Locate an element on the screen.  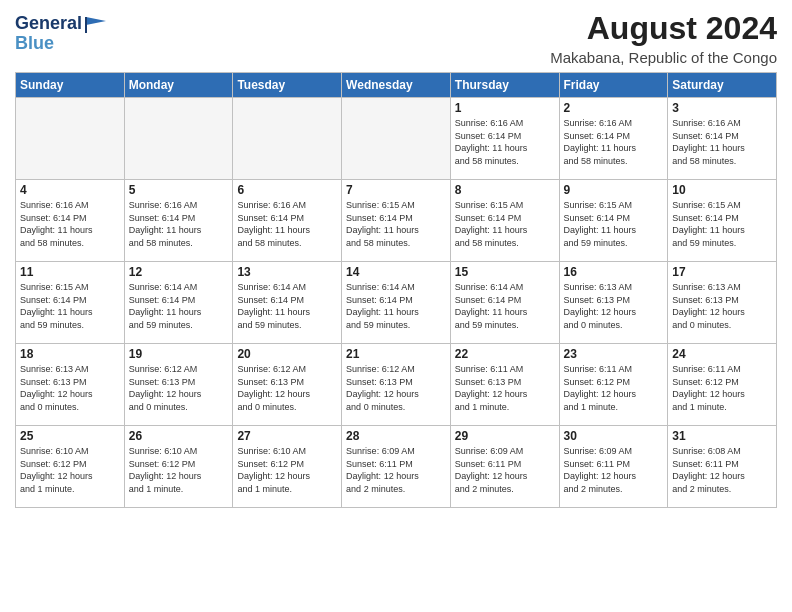
day-number: 4 is located at coordinates (70, 190).